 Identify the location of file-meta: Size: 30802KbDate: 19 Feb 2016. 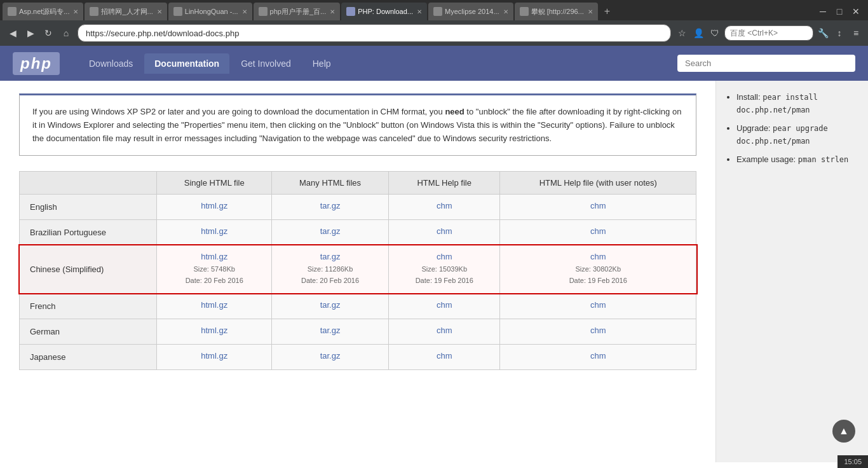
(598, 275).